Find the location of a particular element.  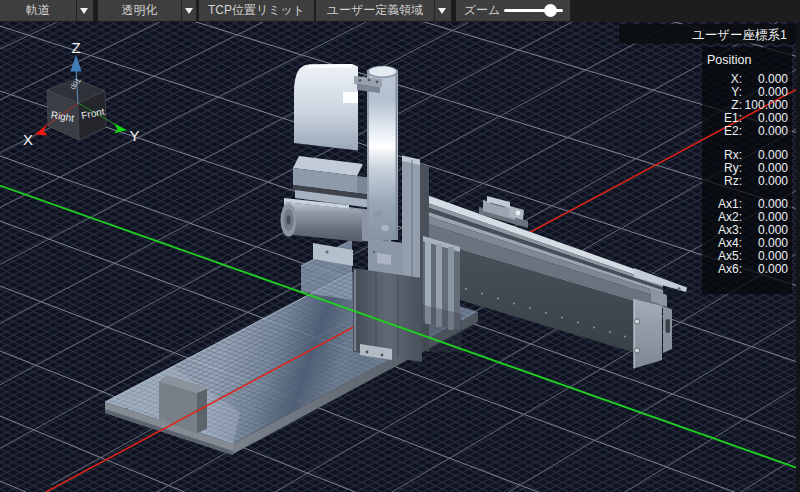

svg-text: Z is located at coordinates (76, 48).